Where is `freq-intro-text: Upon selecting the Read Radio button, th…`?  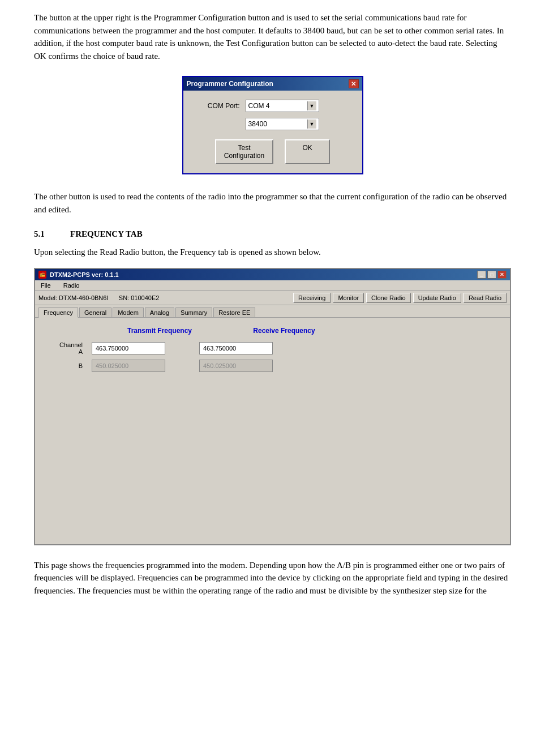
freq-intro-text: Upon selecting the Read Radio button, th… is located at coordinates (273, 253).